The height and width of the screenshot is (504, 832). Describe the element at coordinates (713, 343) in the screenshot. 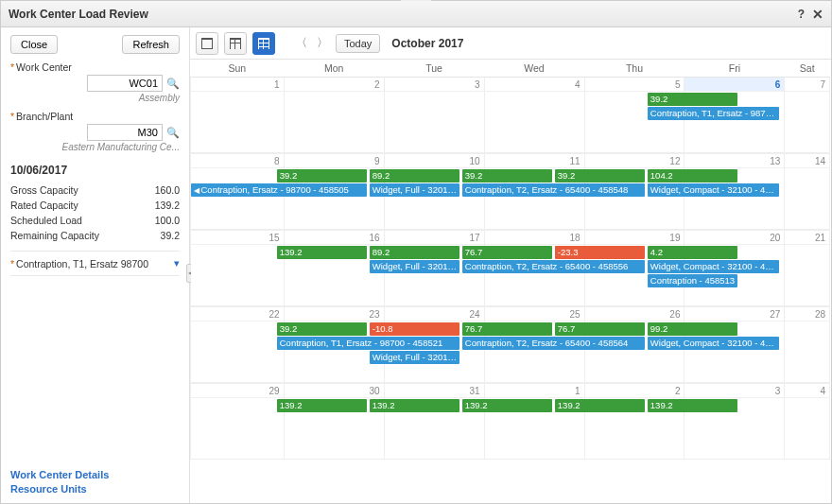

I see `work-order-bar: Widget, Compact - 32100 - 458601` at that location.